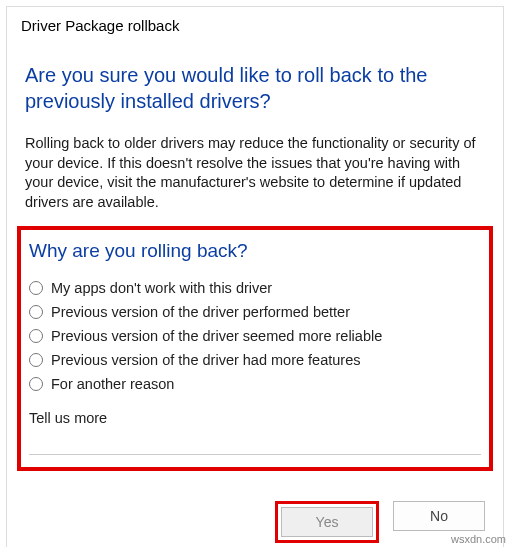 This screenshot has height=547, width=512. I want to click on reason-heading: Why are you rolling back?, so click(255, 257).